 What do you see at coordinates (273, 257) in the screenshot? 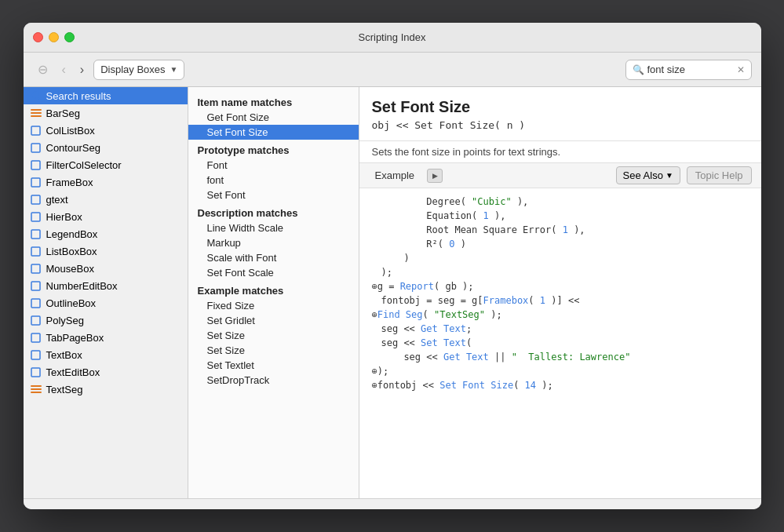
I see `middle-item: Scale with Font` at bounding box center [273, 257].